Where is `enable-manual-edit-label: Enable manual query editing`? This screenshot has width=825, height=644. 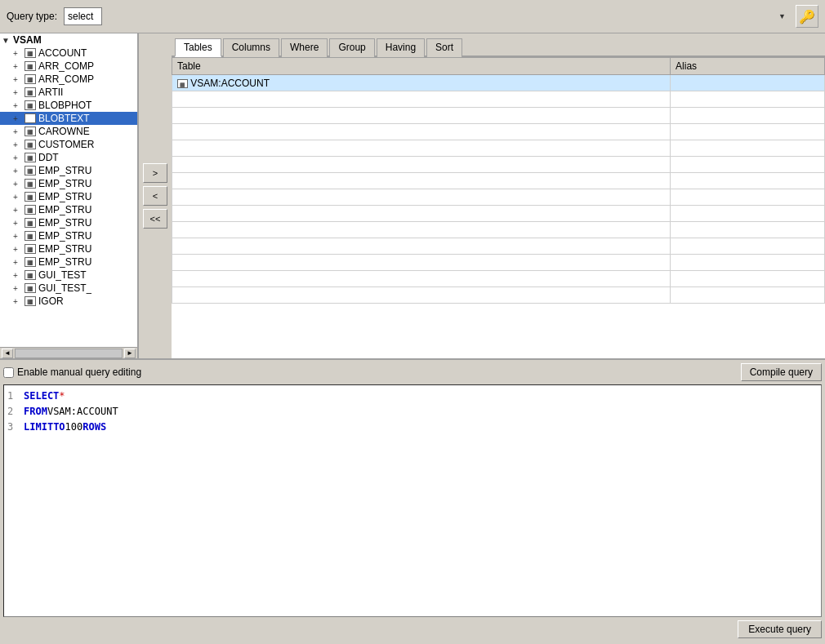
enable-manual-edit-label: Enable manual query editing is located at coordinates (72, 372).